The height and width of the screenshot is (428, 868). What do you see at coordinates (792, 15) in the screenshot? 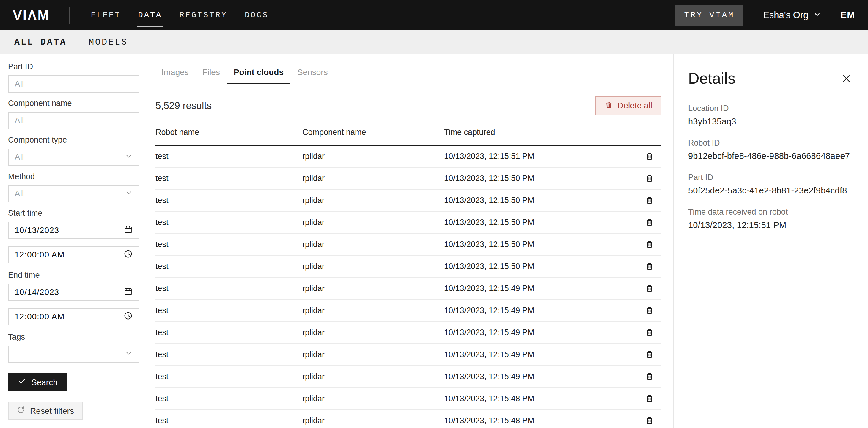
I see `org-dropdown: Esha's Org` at bounding box center [792, 15].